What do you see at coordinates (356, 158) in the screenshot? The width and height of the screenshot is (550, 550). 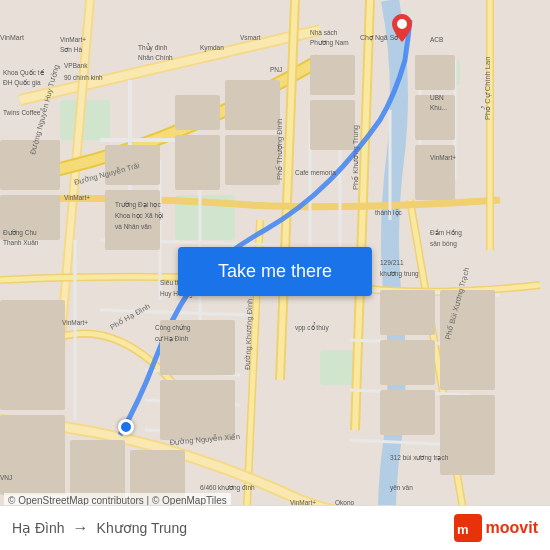 I see `svg-text: Phố Khương Trung` at bounding box center [356, 158].